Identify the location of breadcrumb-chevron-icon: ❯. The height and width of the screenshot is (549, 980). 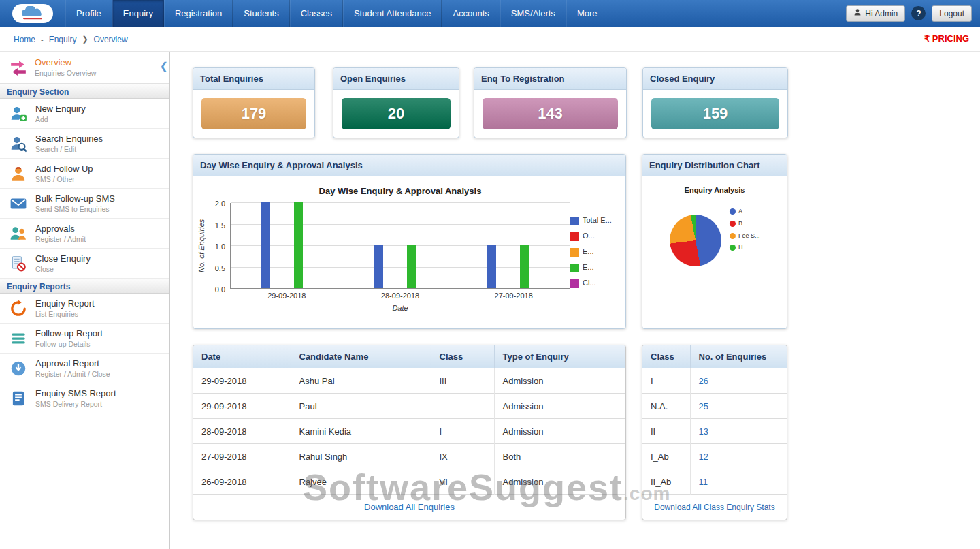
(84, 40).